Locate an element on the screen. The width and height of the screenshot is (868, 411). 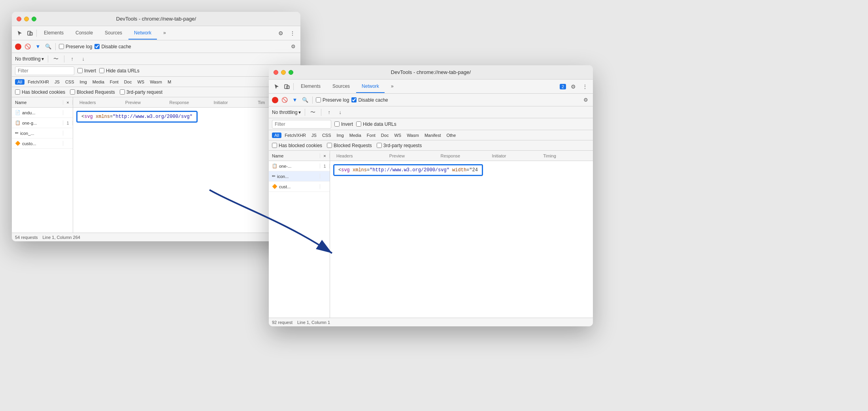
type-all-2: All is located at coordinates (277, 135).